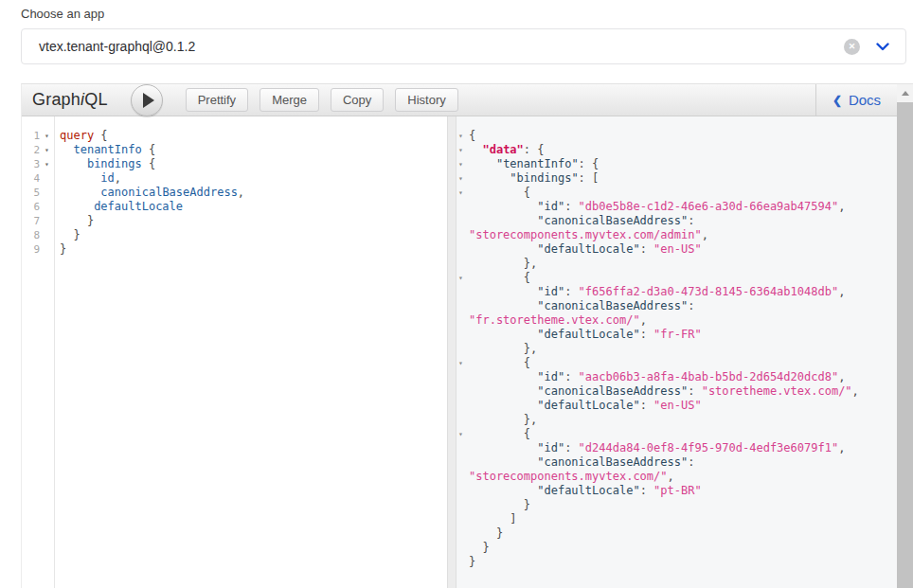  I want to click on code-text: id,, so click(87, 178).